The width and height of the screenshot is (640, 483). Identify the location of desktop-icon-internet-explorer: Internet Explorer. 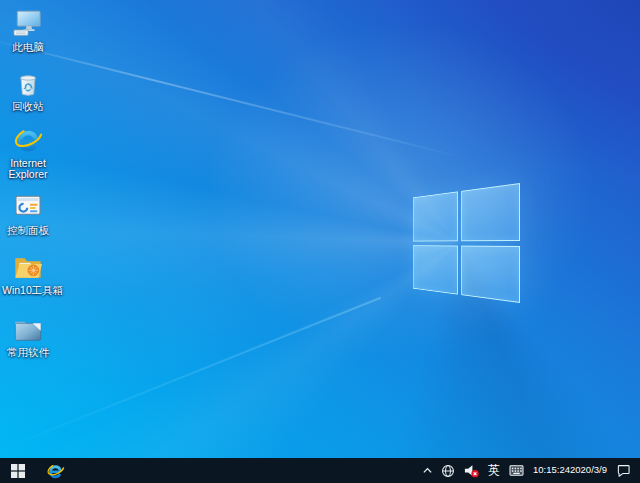
(28, 151).